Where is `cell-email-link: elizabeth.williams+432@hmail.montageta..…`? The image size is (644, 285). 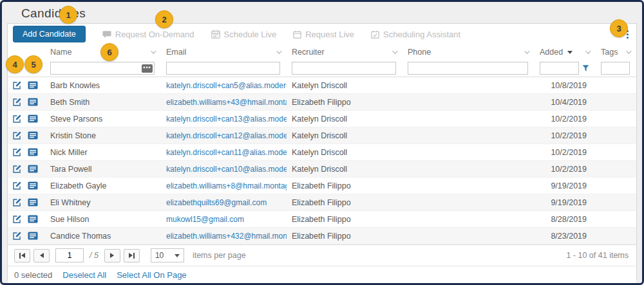 cell-email-link: elizabeth.williams+432@hmail.montageta..… is located at coordinates (224, 236).